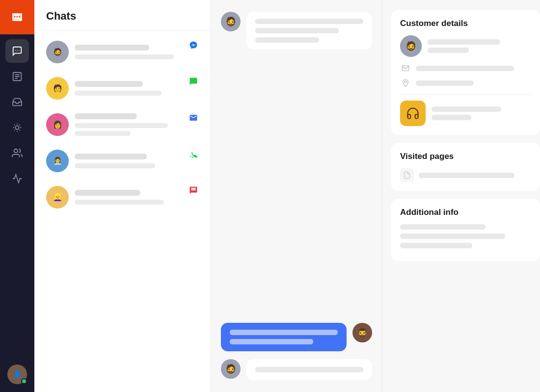  I want to click on visited-pages-card: Visited pages, so click(465, 167).